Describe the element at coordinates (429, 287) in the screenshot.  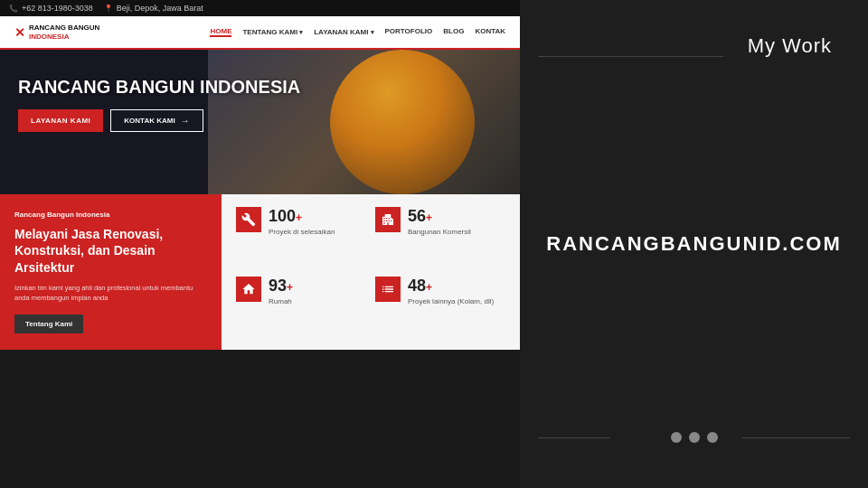
I see `stat-4-plus: +` at that location.